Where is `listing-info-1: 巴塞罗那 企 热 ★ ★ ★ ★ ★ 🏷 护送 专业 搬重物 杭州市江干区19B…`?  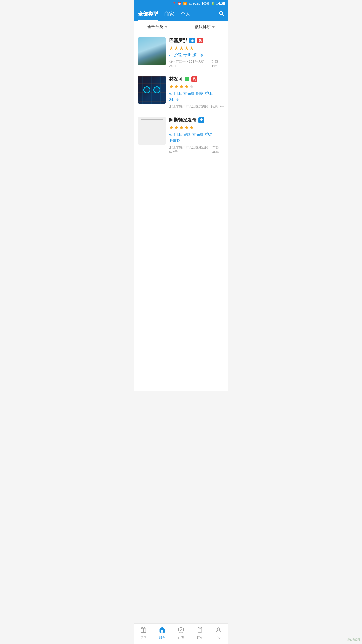 listing-info-1: 巴塞罗那 企 热 ★ ★ ★ ★ ★ 🏷 护送 专业 搬重物 杭州市江干区19B… is located at coordinates (197, 53).